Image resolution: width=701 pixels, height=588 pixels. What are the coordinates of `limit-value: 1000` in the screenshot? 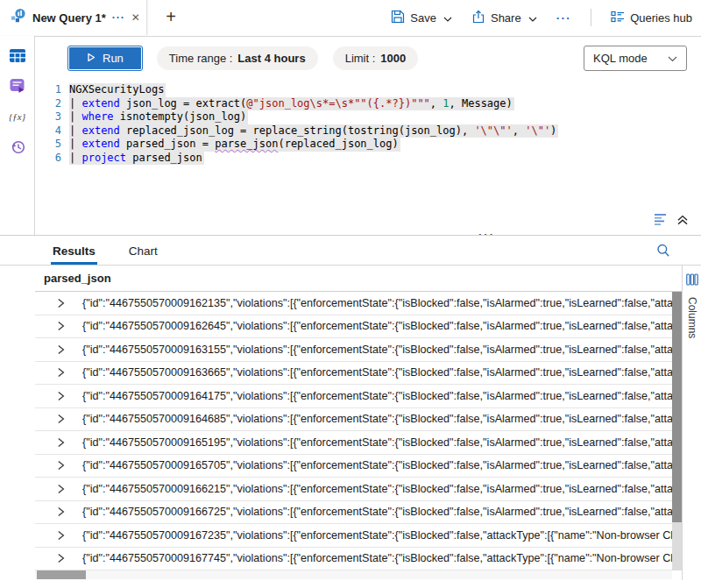 It's located at (393, 58).